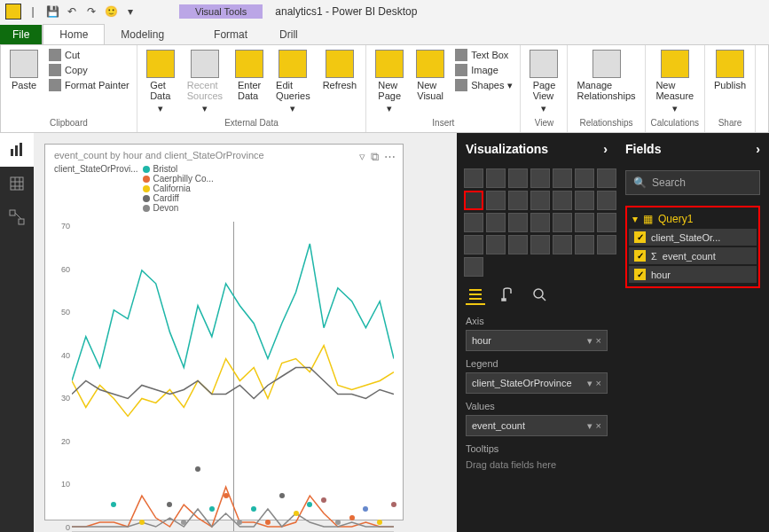 The height and width of the screenshot is (532, 769). I want to click on view-group: Page View▾ View, so click(545, 89).